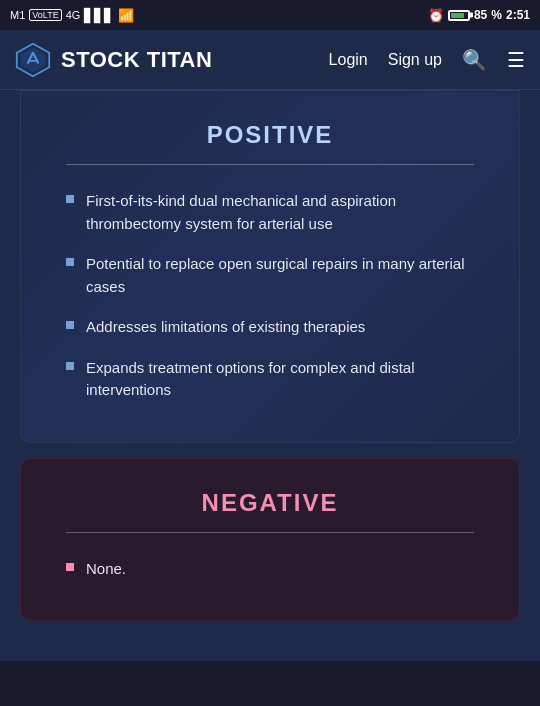  Describe the element at coordinates (474, 60) in the screenshot. I see `search-icon: 🔍` at that location.